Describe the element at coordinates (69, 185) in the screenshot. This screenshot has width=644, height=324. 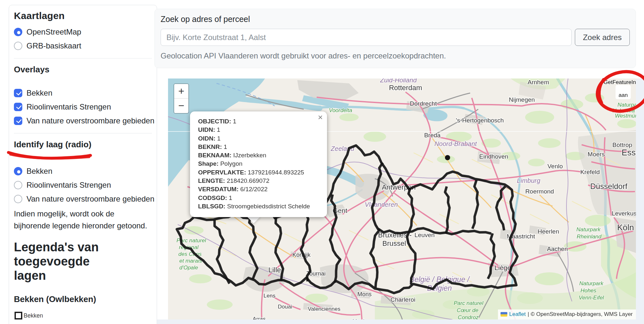
I see `radio-label: Rioolinventaris Strengen` at that location.